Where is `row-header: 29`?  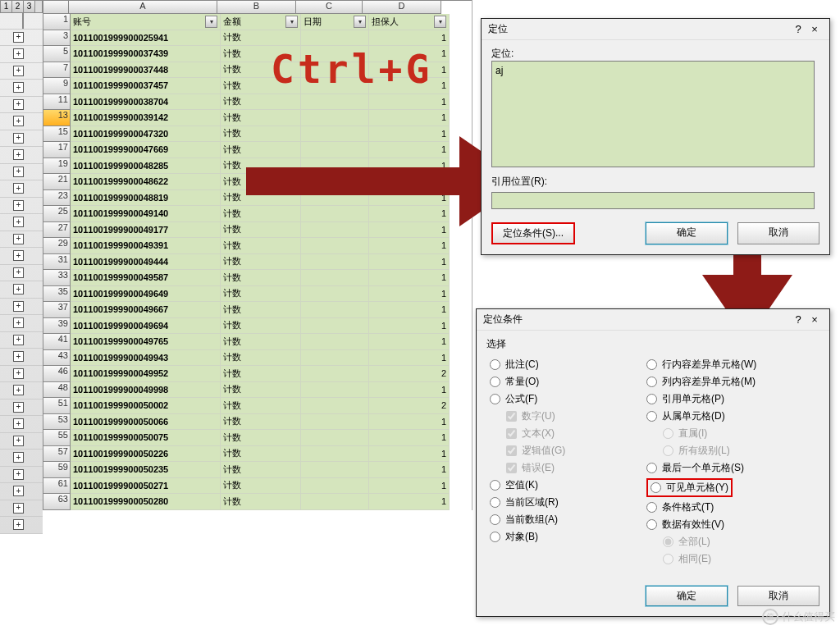 row-header: 29 is located at coordinates (57, 246).